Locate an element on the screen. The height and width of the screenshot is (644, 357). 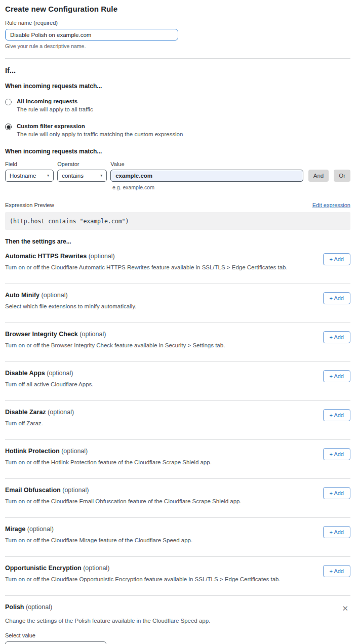
setting-row: Disable Zaraz (optional) Turn off Zaraz.… is located at coordinates (178, 420).